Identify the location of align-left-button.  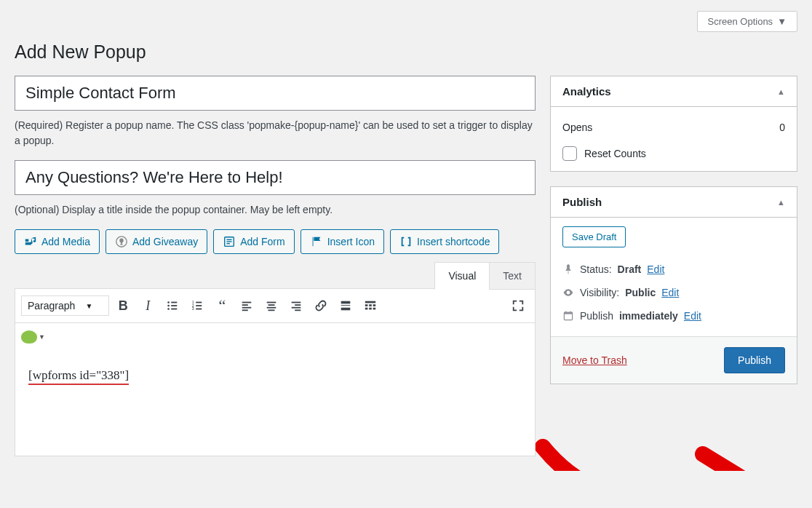
(247, 306).